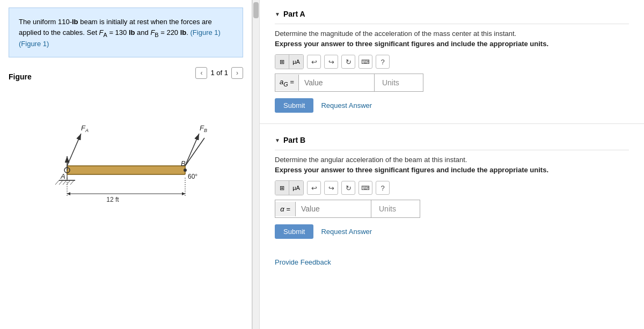 The height and width of the screenshot is (329, 644). Describe the element at coordinates (296, 188) in the screenshot. I see `mu-btn-b: μA` at that location.